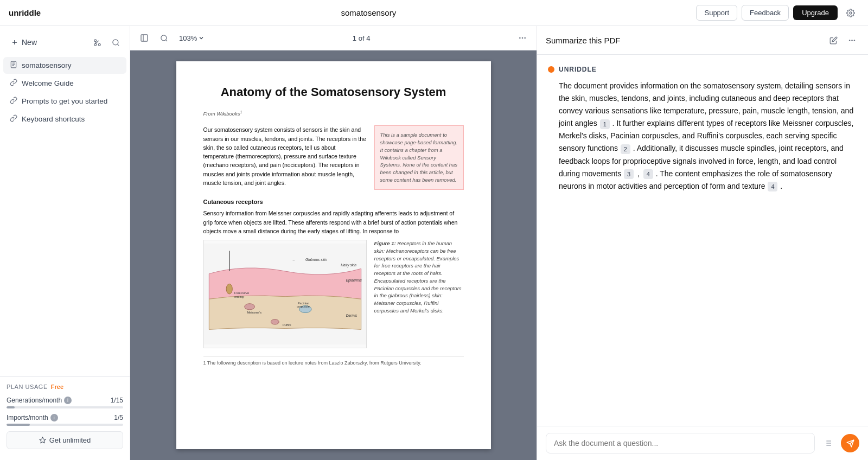  I want to click on cite-badge-3: 3, so click(629, 174).